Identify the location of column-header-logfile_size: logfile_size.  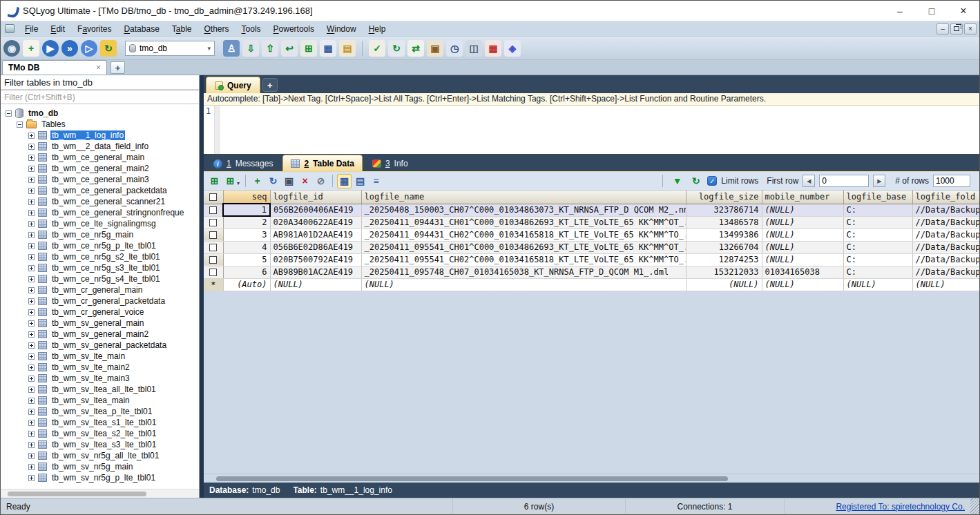
(724, 197).